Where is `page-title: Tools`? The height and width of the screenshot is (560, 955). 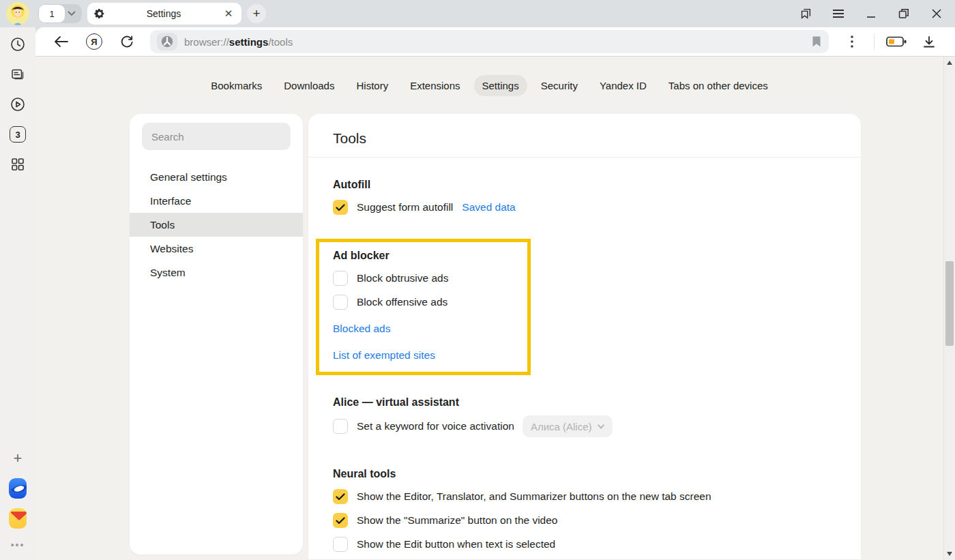 page-title: Tools is located at coordinates (585, 135).